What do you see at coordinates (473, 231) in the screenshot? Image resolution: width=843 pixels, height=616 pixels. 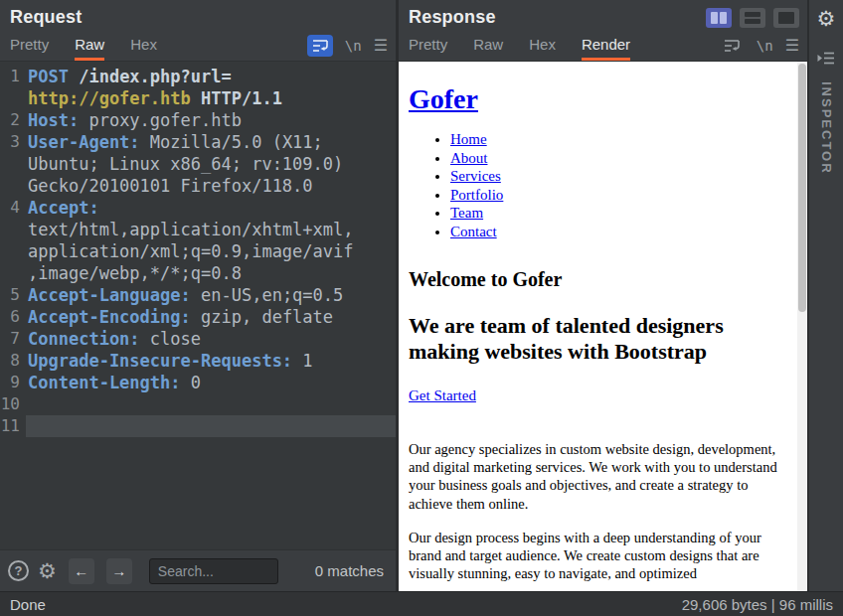 I see `nav-link-contact: Contact` at bounding box center [473, 231].